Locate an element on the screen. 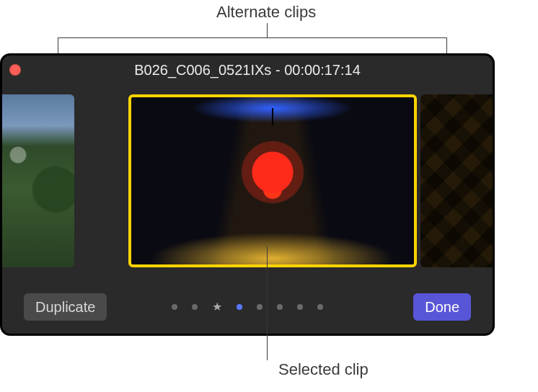  indicator-dot-active is located at coordinates (239, 307).